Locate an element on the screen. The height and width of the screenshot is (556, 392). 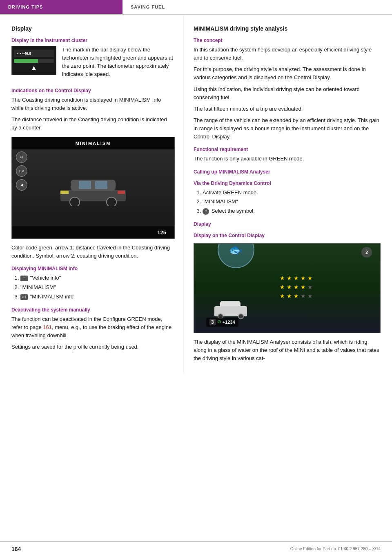
fish-icon: 🐟 is located at coordinates (236, 250).